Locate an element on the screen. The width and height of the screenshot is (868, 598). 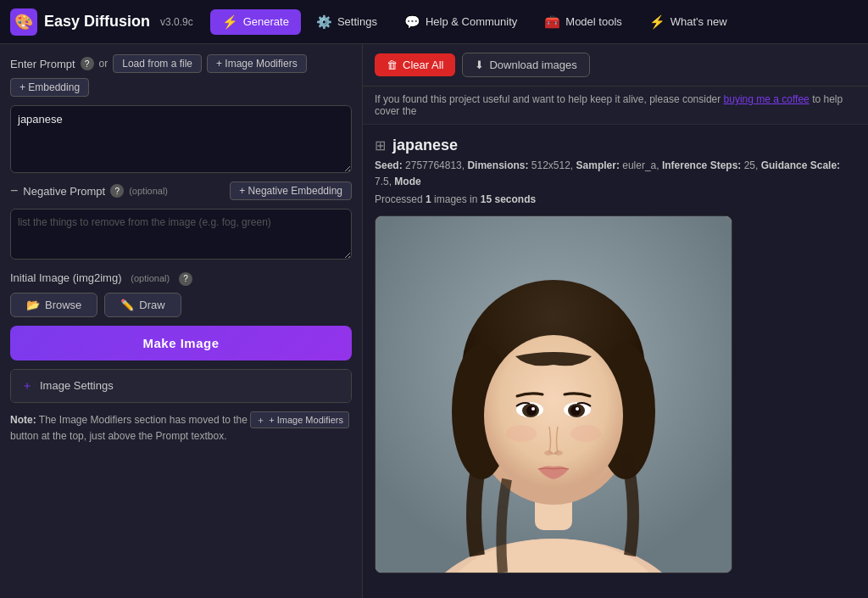
init-image-section: Initial Image (img2img) (optional) ? 📂 B… is located at coordinates (181, 294).